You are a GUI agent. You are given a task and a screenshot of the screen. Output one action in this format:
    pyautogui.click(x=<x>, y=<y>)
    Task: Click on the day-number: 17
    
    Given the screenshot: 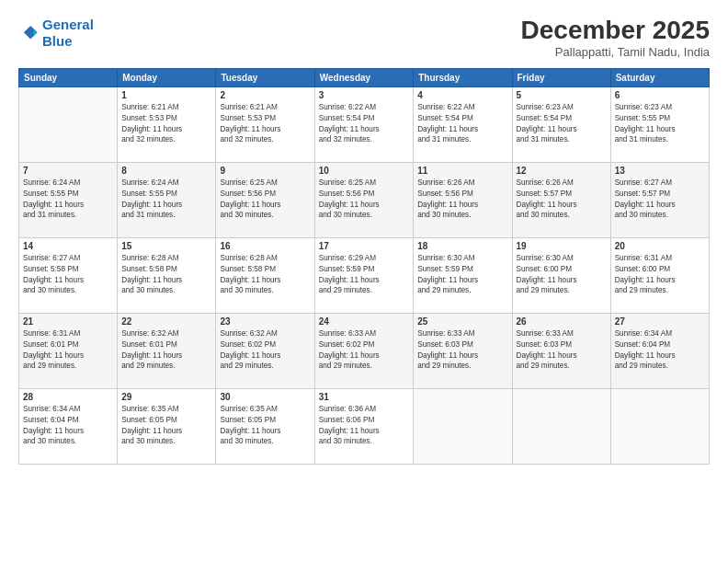 What is the action you would take?
    pyautogui.click(x=364, y=247)
    